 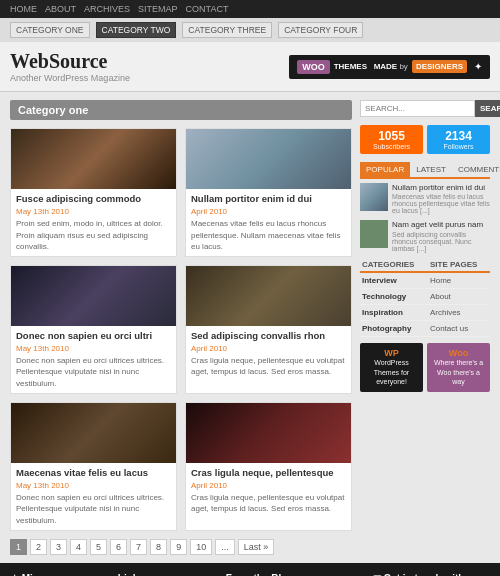 What do you see at coordinates (459, 312) in the screenshot?
I see `page-archives: Archives` at bounding box center [459, 312].